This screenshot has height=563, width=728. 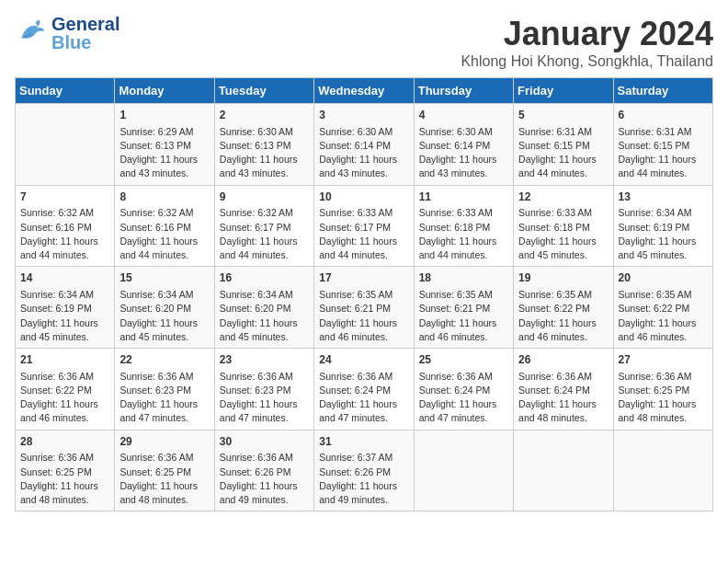 What do you see at coordinates (164, 278) in the screenshot?
I see `day-number: 15` at bounding box center [164, 278].